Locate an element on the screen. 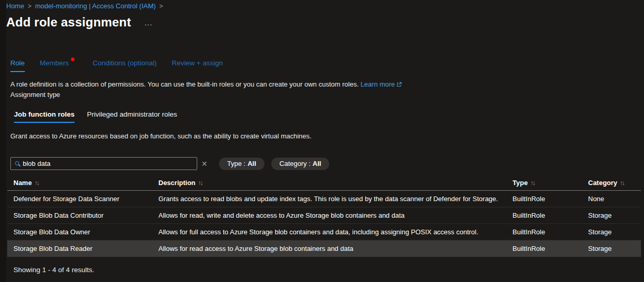  tab-role: Role is located at coordinates (18, 65).